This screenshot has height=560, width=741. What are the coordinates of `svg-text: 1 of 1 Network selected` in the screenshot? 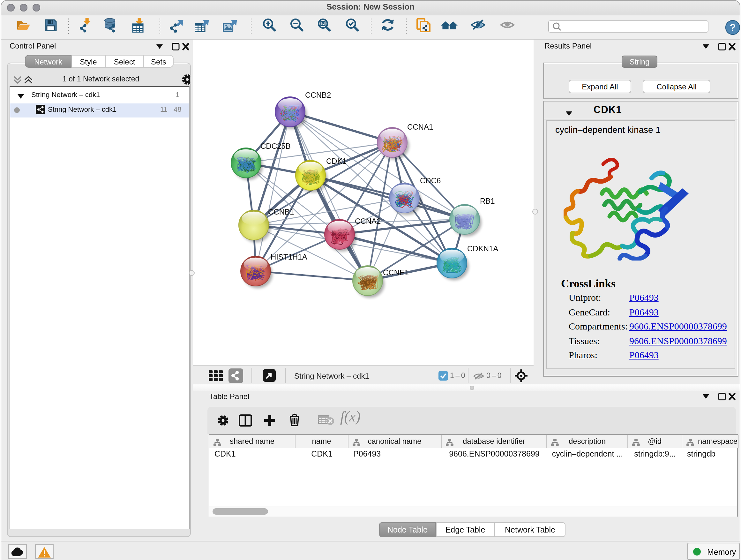 It's located at (101, 79).